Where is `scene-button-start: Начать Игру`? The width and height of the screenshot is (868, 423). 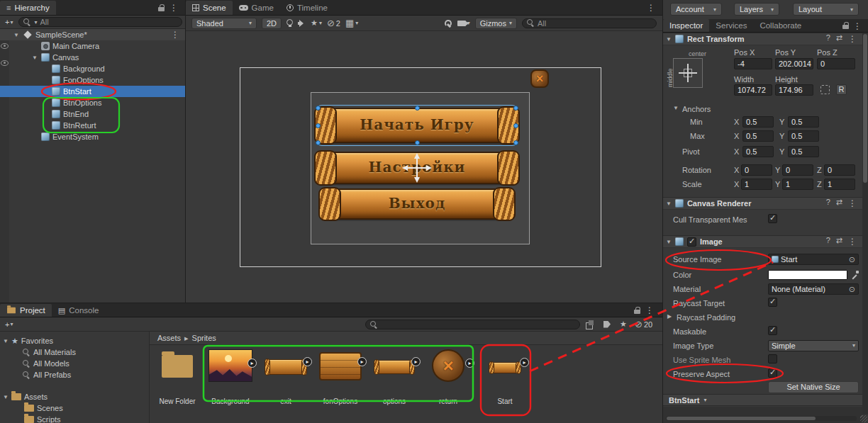
scene-button-start: Начать Игру is located at coordinates (417, 125).